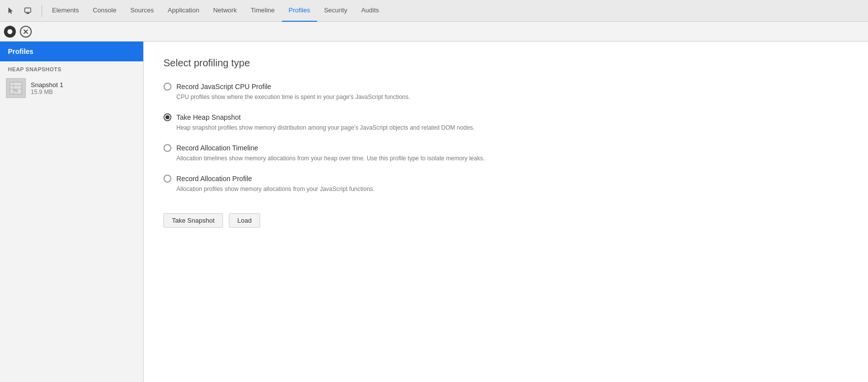  What do you see at coordinates (506, 148) in the screenshot?
I see `allocation-timeline-header: Record Allocation Timeline` at bounding box center [506, 148].